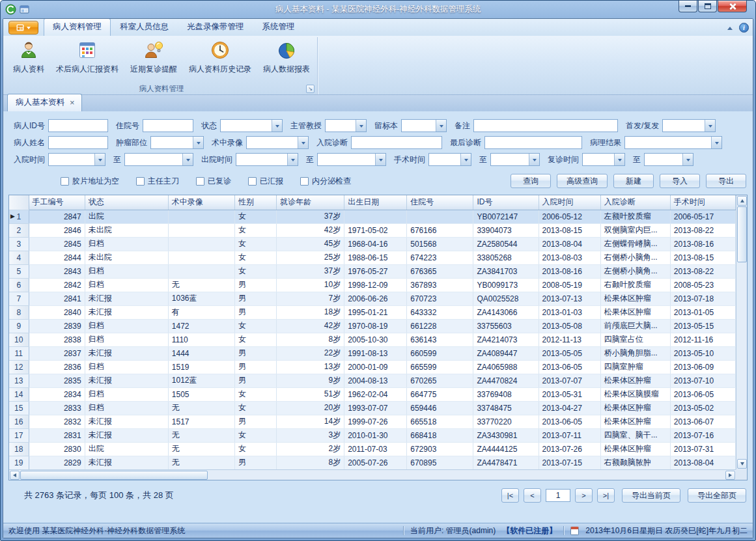 This screenshot has height=541, width=756. Describe the element at coordinates (177, 143) in the screenshot. I see `filter-combo-tumor-site` at that location.